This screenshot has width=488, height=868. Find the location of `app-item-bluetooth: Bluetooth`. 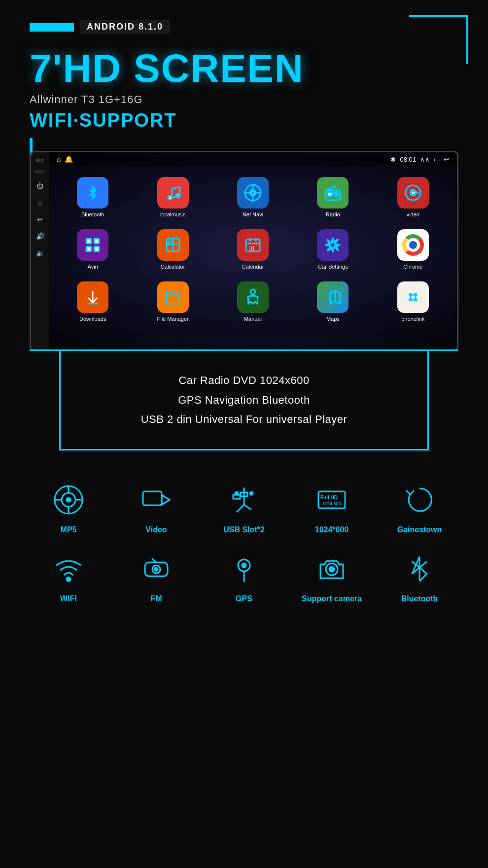

app-item-bluetooth: Bluetooth is located at coordinates (93, 197).